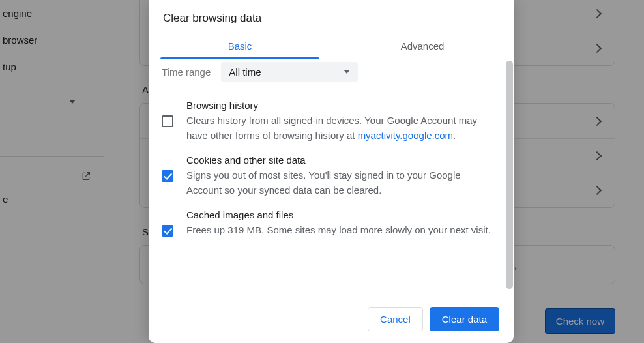 The image size is (644, 343). I want to click on option-title: Browsing history, so click(341, 106).